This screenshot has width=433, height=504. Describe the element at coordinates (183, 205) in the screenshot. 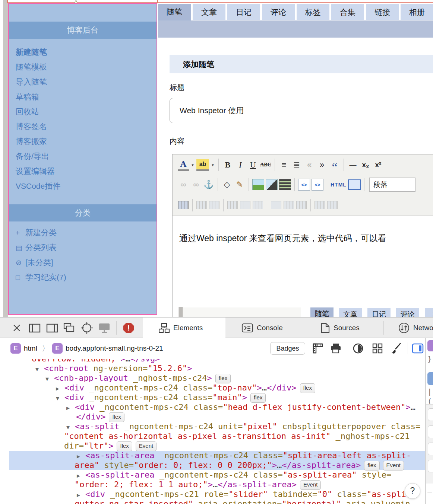

I see `insert-table-button` at that location.